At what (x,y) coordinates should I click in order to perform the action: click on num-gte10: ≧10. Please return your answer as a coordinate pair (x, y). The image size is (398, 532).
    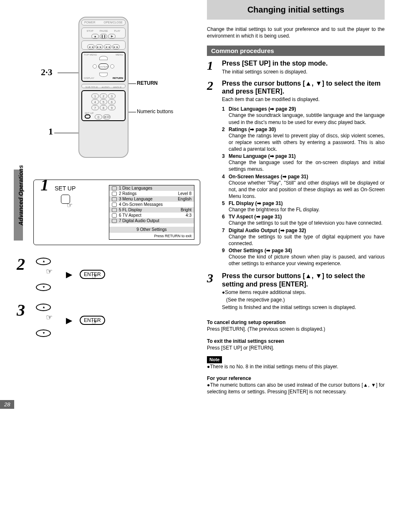
    Looking at the image, I should click on (107, 117).